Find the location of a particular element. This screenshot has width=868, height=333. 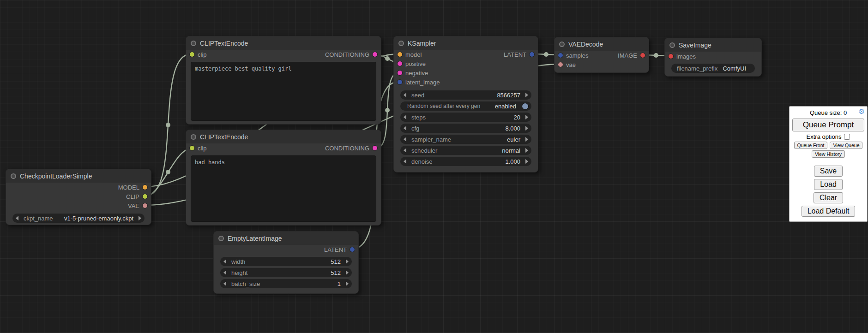

input-dot-images is located at coordinates (671, 56).